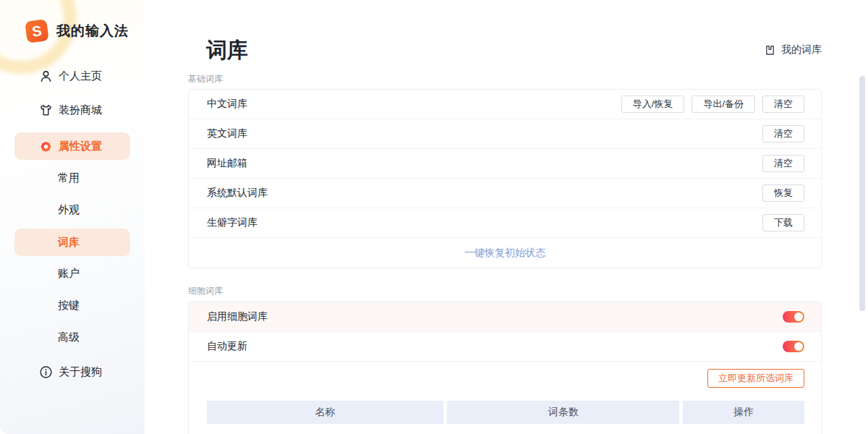 The width and height of the screenshot is (868, 434). What do you see at coordinates (69, 178) in the screenshot?
I see `sidebar-item-label: 常用` at bounding box center [69, 178].